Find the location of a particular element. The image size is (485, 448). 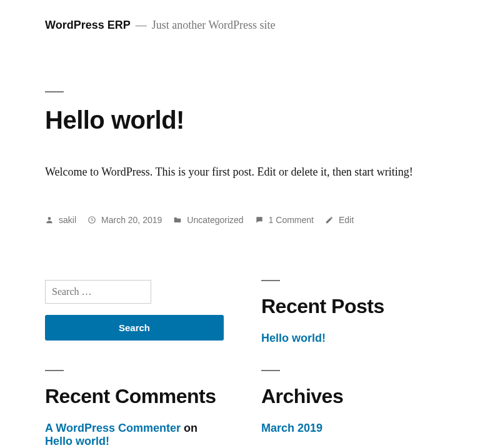

date-link: March 20, 2019 is located at coordinates (131, 220).